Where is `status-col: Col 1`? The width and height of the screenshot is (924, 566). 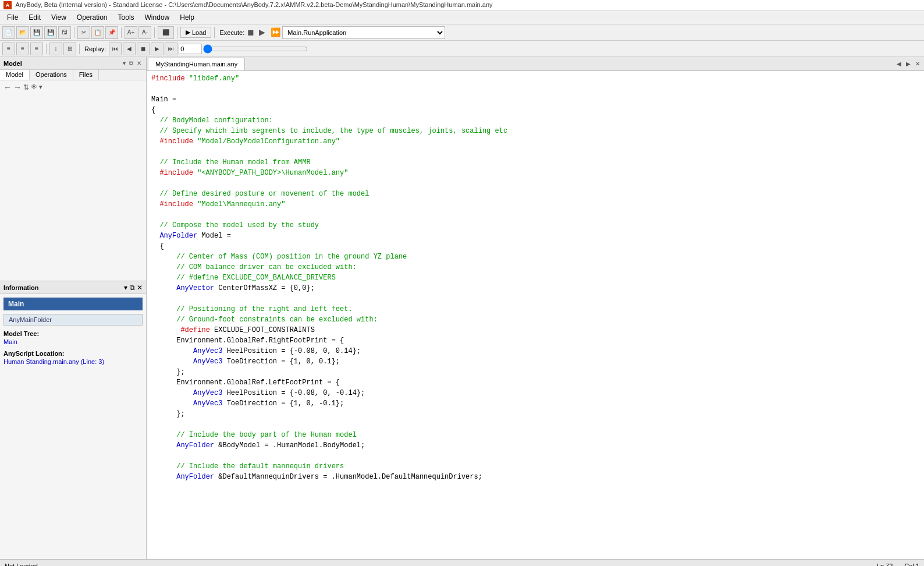
status-col: Col 1 is located at coordinates (912, 565).